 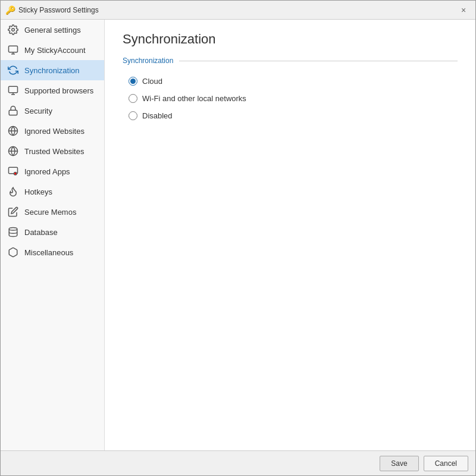 I want to click on miscellaneous-icon, so click(x=13, y=252).